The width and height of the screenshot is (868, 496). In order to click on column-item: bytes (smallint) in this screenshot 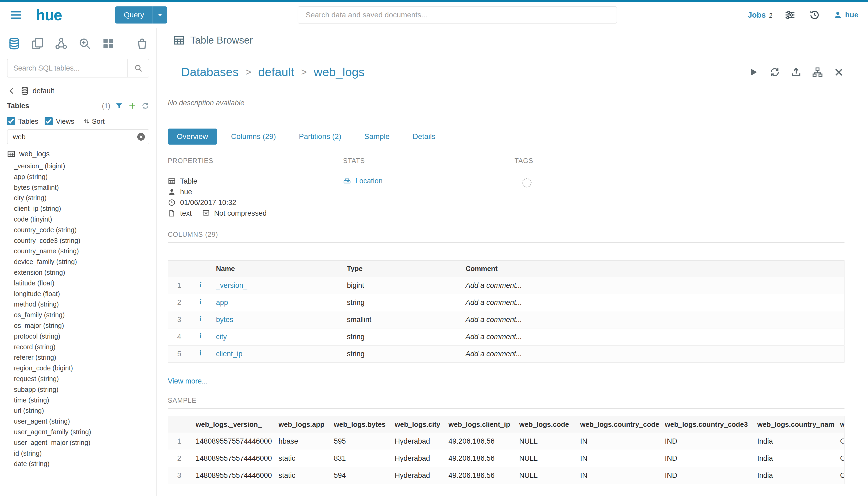, I will do `click(82, 187)`.